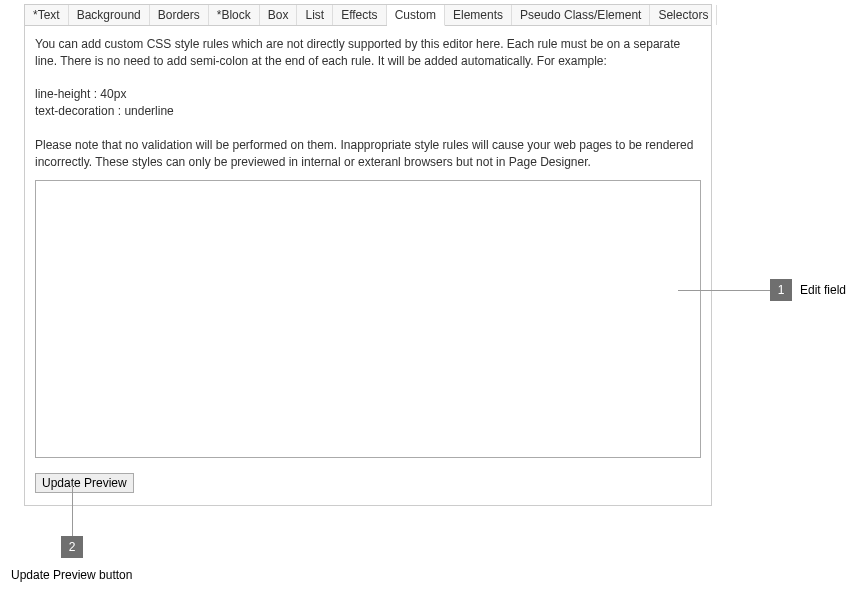 This screenshot has width=857, height=597. I want to click on tab-list: List, so click(315, 15).